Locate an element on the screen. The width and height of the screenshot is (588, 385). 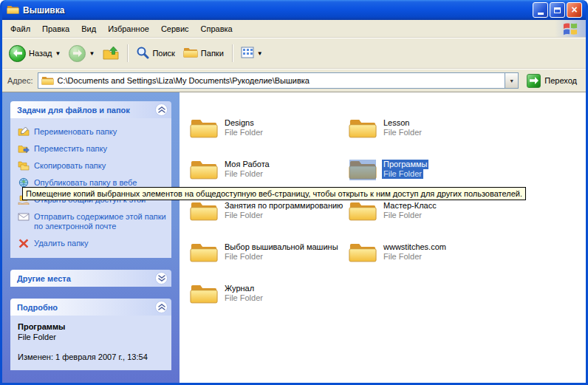
windows-logo-icon is located at coordinates (570, 28).